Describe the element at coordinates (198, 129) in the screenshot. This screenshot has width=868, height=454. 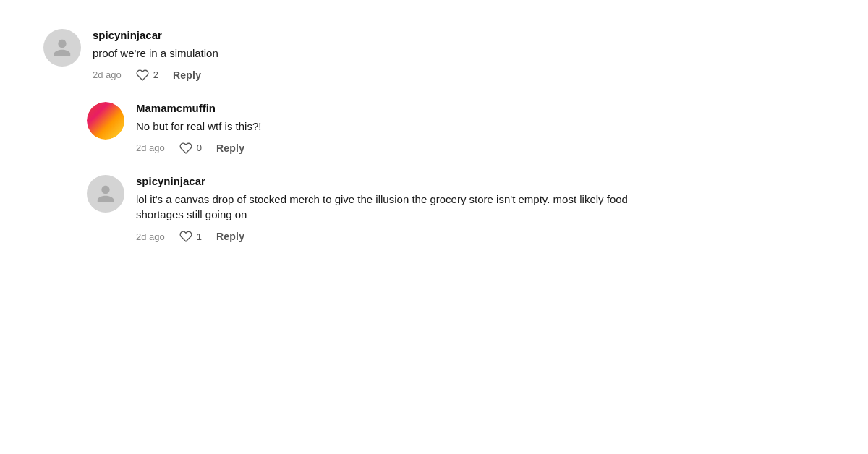
I see `comment-body: Mamamcmuffin No but for real wtf is this…` at that location.